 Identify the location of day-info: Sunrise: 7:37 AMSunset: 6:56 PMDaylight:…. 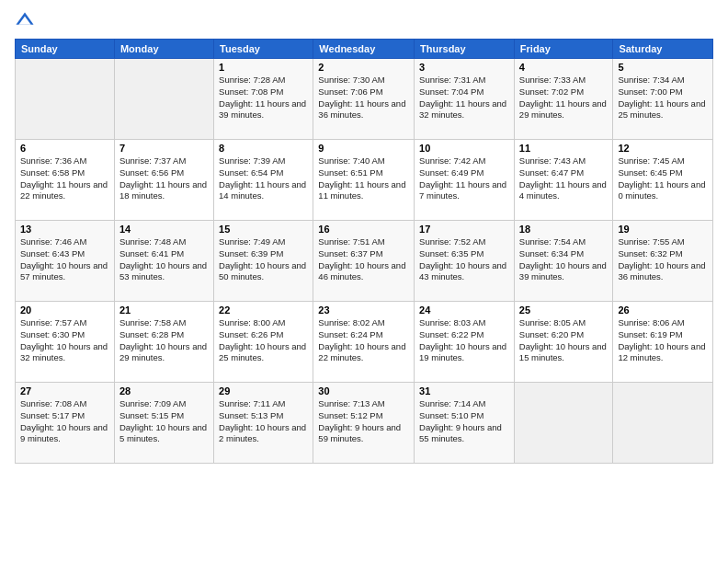
(164, 178).